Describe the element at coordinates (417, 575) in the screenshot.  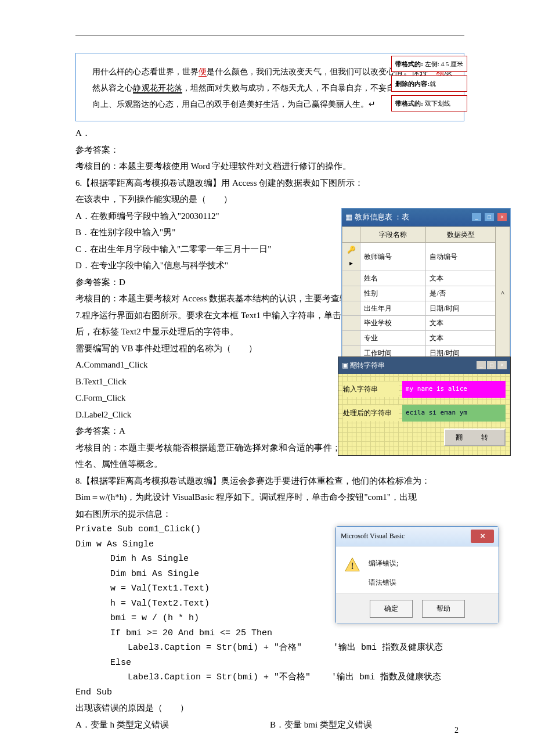
I see `vb-error-msgbox: Microsoft Visual Basic ✕ ! 编译错误; 语法错误 确定…` at that location.